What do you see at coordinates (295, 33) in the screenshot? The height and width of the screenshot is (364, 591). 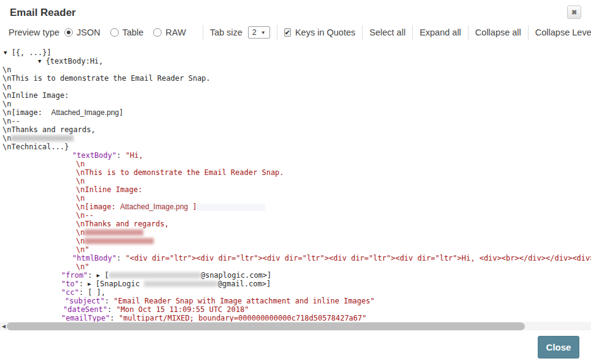 I see `preview-toolbar: Preview type JSON Table RAW Tab size 2 ▼…` at bounding box center [295, 33].